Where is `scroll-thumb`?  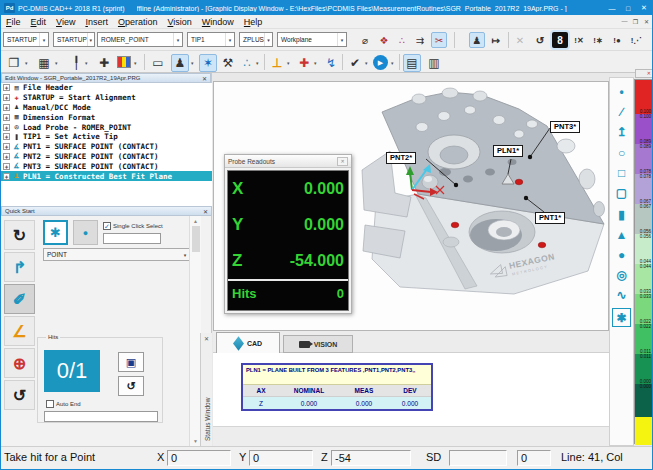 scroll-thumb is located at coordinates (196, 239).